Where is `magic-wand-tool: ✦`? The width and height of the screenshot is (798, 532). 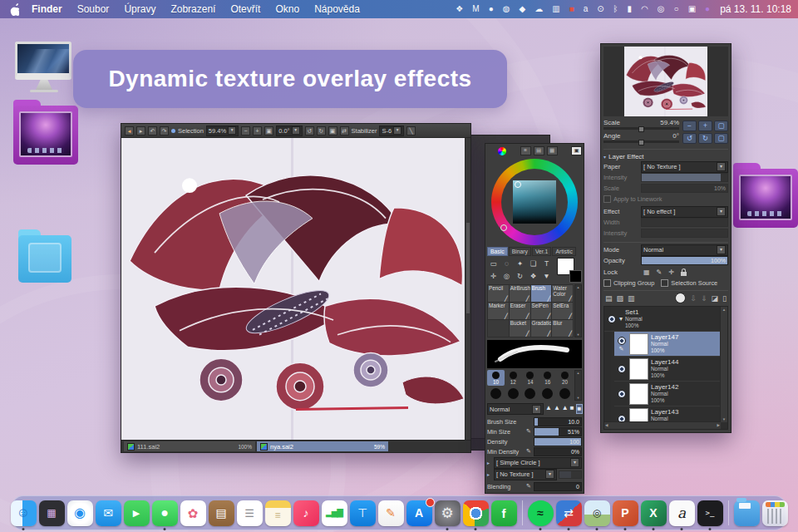
magic-wand-tool: ✦ is located at coordinates (520, 264).